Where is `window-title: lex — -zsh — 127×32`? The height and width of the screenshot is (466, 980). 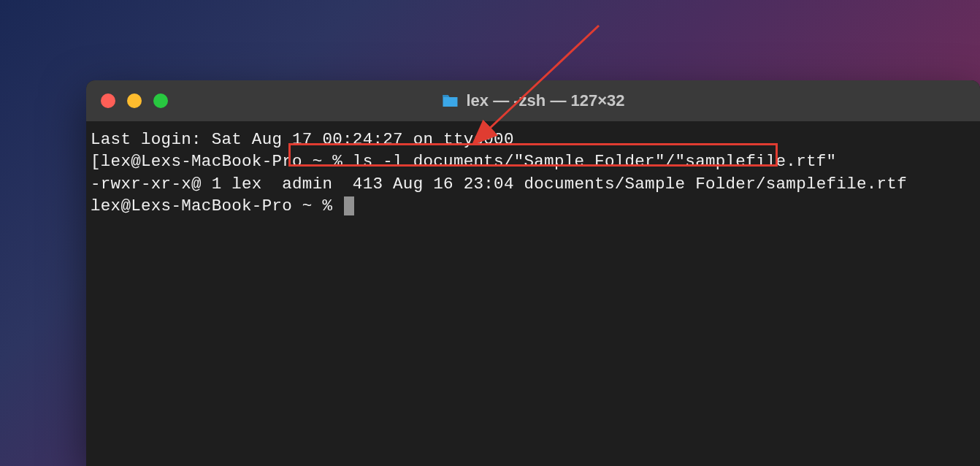 window-title: lex — -zsh — 127×32 is located at coordinates (533, 101).